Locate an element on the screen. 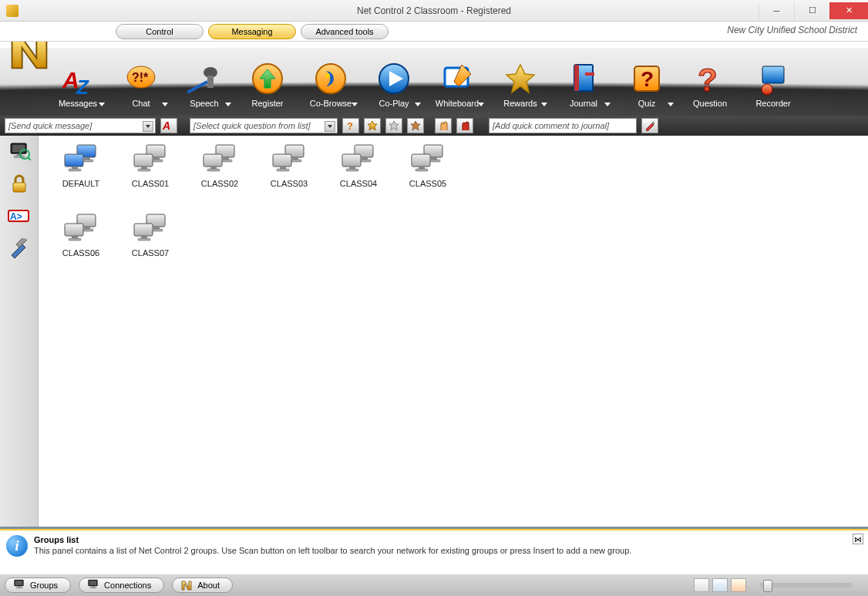 This screenshot has width=868, height=596. group-item: CLASS06 is located at coordinates (81, 247).